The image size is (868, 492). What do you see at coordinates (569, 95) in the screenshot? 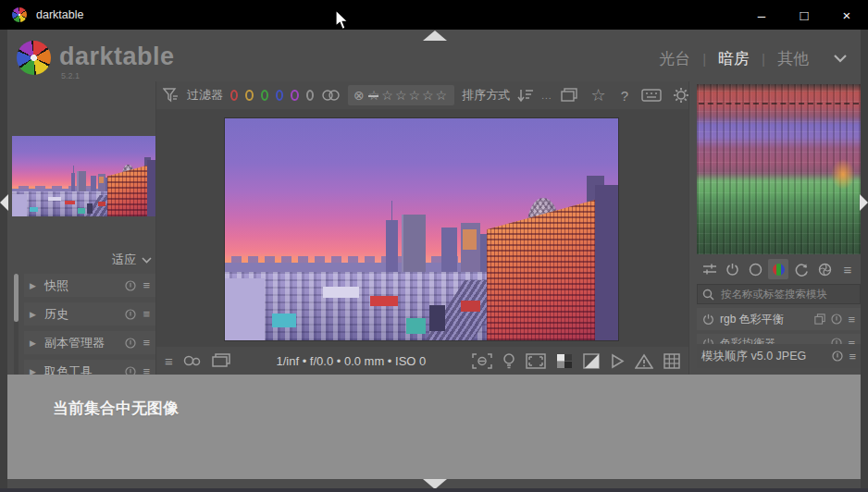
I see `culling-stack-icon` at bounding box center [569, 95].